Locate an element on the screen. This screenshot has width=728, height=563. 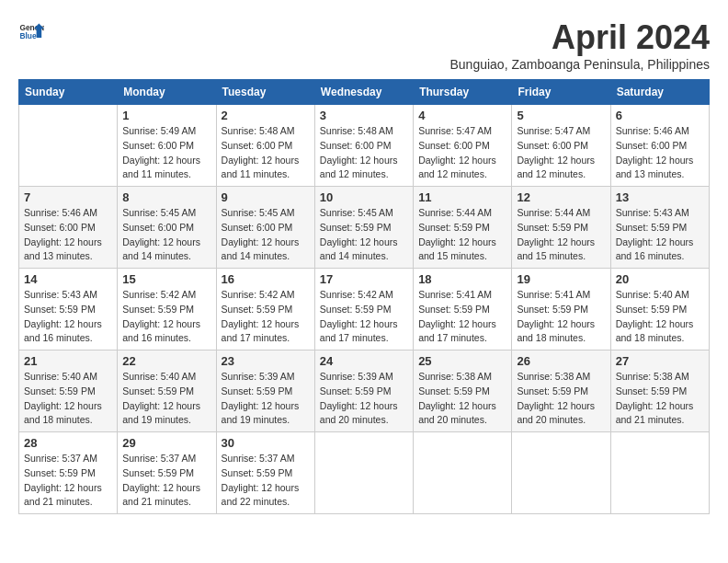
weekday-header-wednesday: Wednesday is located at coordinates (364, 92).